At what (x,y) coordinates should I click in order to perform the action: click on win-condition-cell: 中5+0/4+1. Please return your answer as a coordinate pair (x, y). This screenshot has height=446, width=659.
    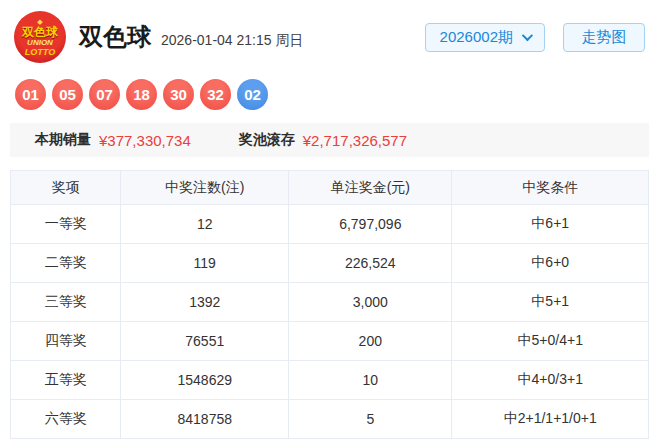
    Looking at the image, I should click on (550, 342).